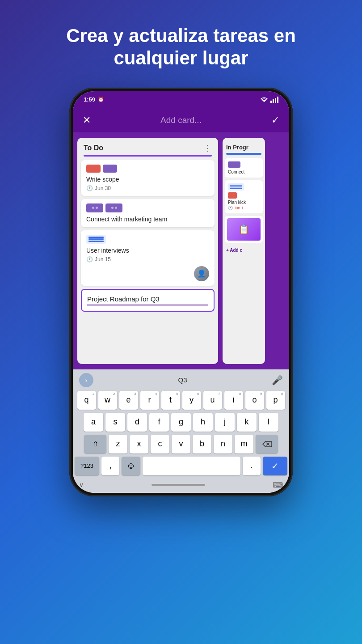 The width and height of the screenshot is (362, 644). What do you see at coordinates (236, 187) in the screenshot?
I see `partial-tag-blue-bar` at bounding box center [236, 187].